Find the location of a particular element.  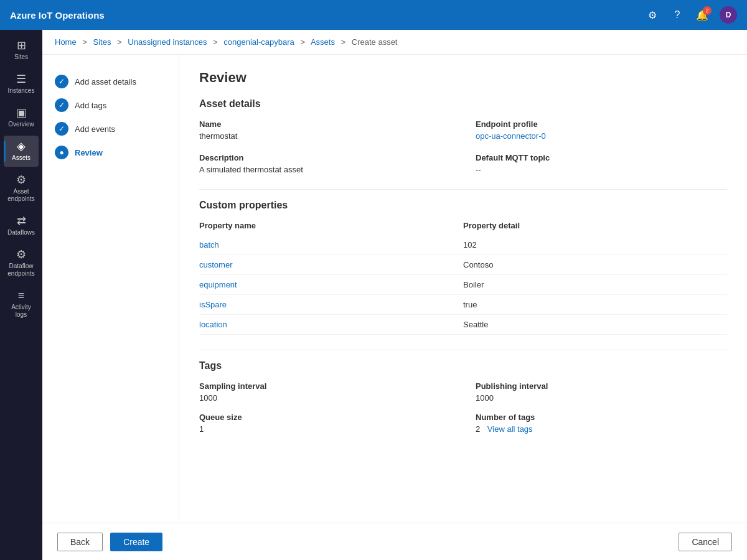

step-icon-add-tags: ✓ is located at coordinates (62, 105).